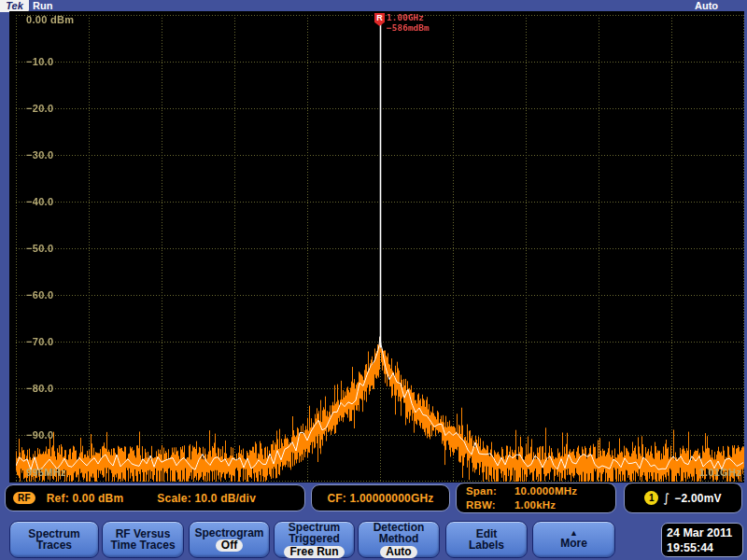 The height and width of the screenshot is (560, 747). Describe the element at coordinates (536, 491) in the screenshot. I see `span-row: Span: 10.0000MHz` at that location.